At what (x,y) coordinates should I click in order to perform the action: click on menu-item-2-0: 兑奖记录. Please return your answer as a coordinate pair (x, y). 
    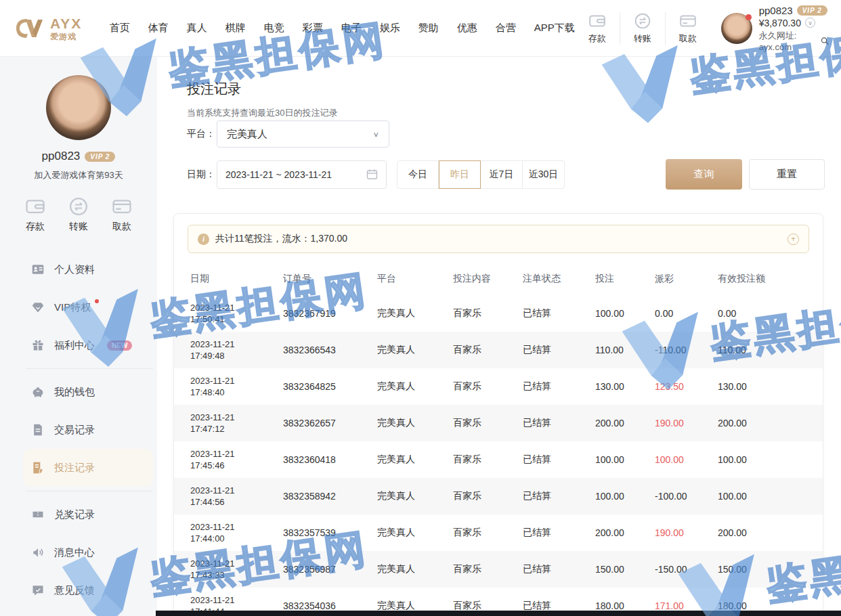
    Looking at the image, I should click on (79, 514).